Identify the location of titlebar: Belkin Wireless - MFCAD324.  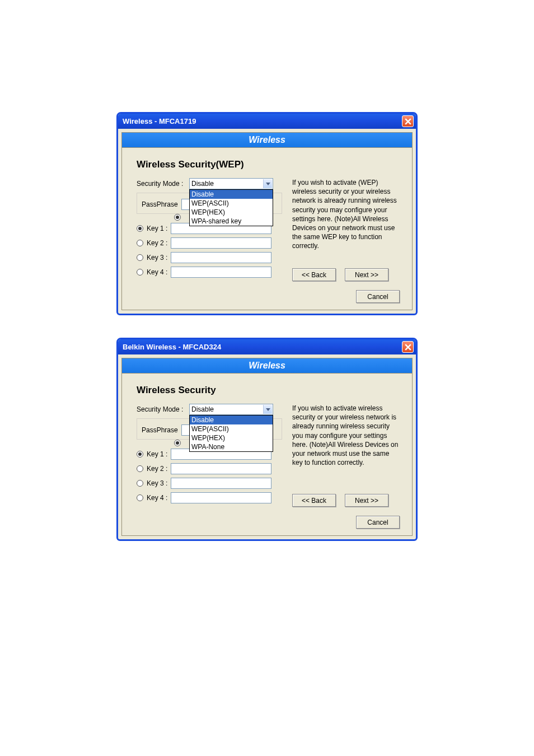
(267, 347).